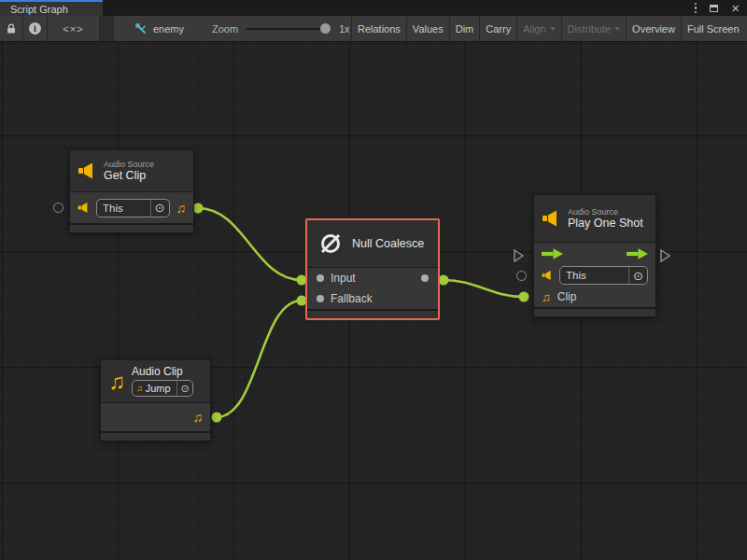  What do you see at coordinates (721, 7) in the screenshot?
I see `window-controls: ×` at bounding box center [721, 7].